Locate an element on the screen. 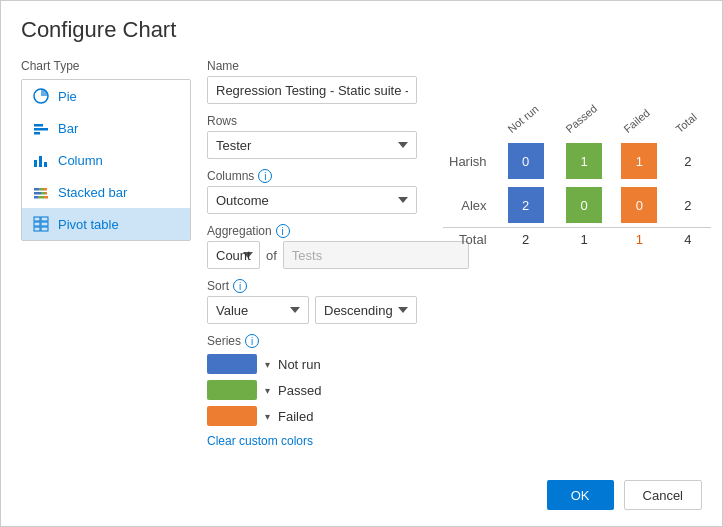 Image resolution: width=723 pixels, height=527 pixels. ok-button: OK is located at coordinates (580, 495).